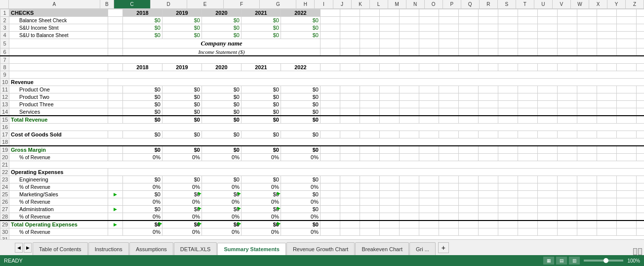 This screenshot has width=644, height=266. Describe the element at coordinates (59, 90) in the screenshot. I see `product-one-label: Product One` at that location.